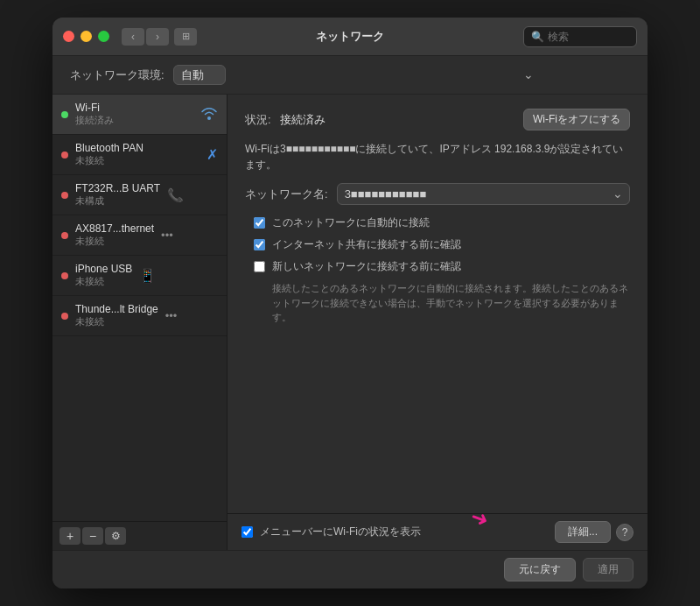 This screenshot has width=700, height=606. Describe the element at coordinates (65, 236) in the screenshot. I see `ax8817-status-dot` at that location.